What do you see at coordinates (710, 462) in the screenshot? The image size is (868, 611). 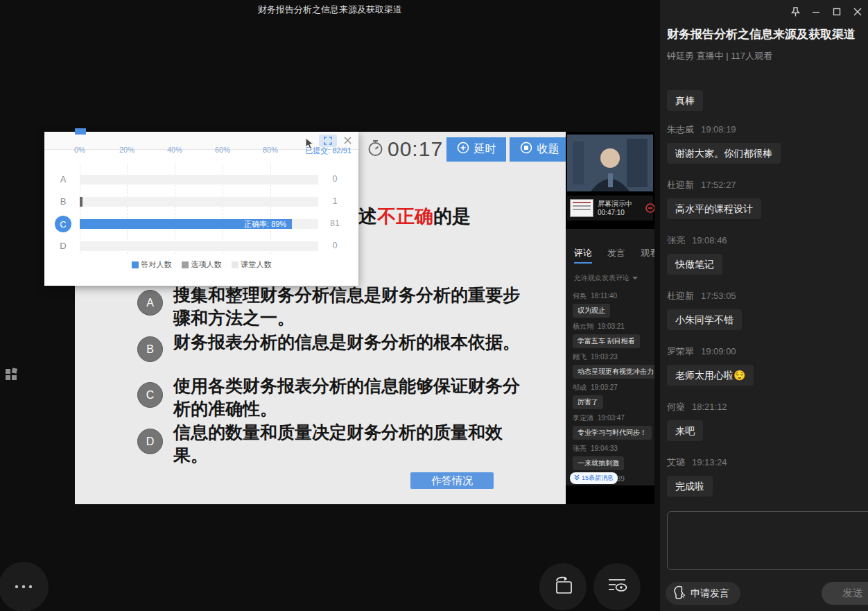 I see `chat-time: 19:13:24` at bounding box center [710, 462].